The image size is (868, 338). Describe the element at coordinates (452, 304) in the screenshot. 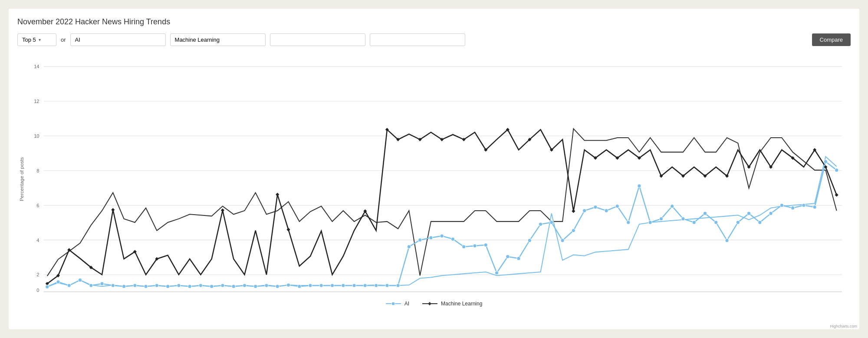

I see `legend-item-ml: Machine Learning` at that location.